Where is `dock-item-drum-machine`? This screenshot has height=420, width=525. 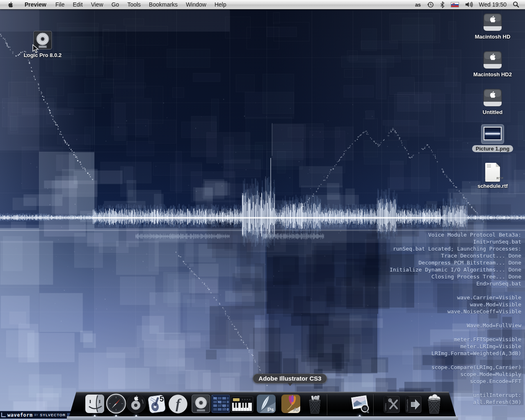 dock-item-drum-machine is located at coordinates (221, 403).